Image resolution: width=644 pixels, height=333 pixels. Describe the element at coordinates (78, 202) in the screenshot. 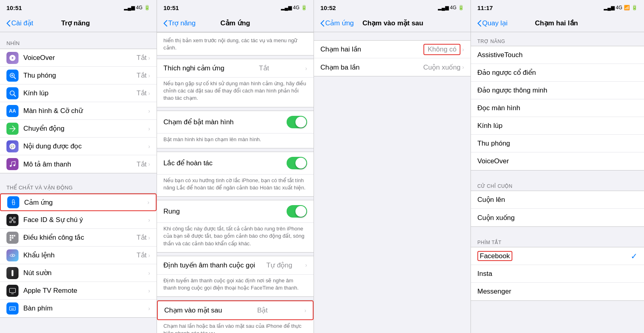

I see `item-cam-ung: Cảm ứng ›` at that location.